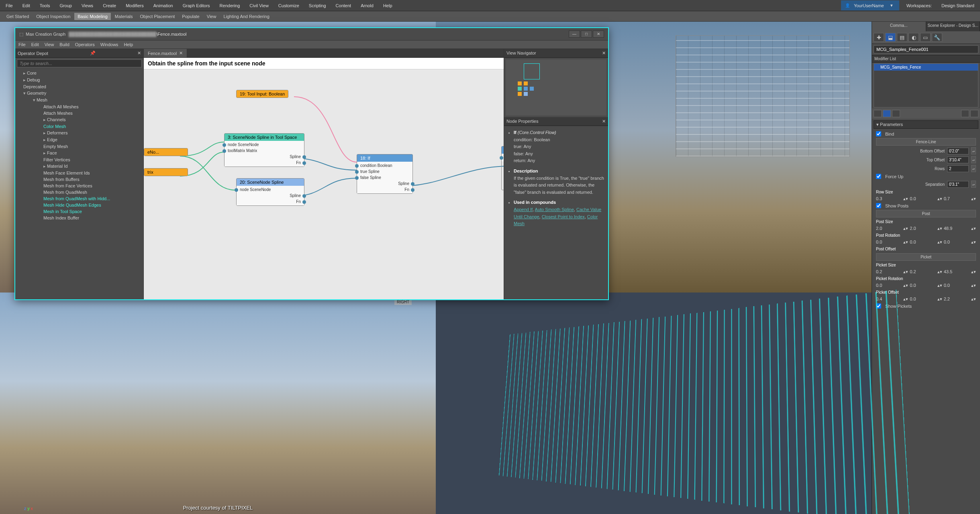  I want to click on node-scenenode-spline-toolspace: 3: SceneNode Spline in Tool Space node S…, so click(264, 150).